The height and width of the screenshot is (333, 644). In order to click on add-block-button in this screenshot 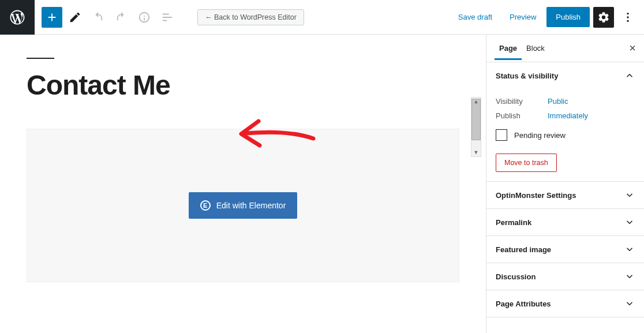, I will do `click(52, 17)`.